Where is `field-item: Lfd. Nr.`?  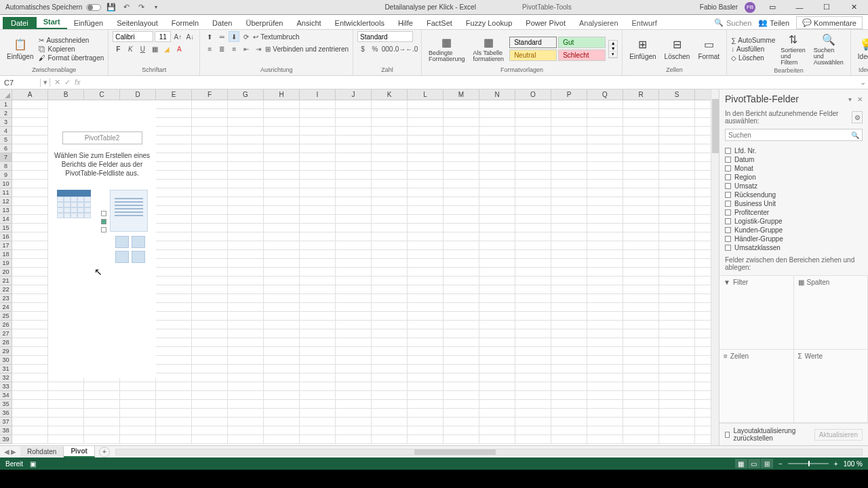
field-item: Lfd. Nr. is located at coordinates (793, 150).